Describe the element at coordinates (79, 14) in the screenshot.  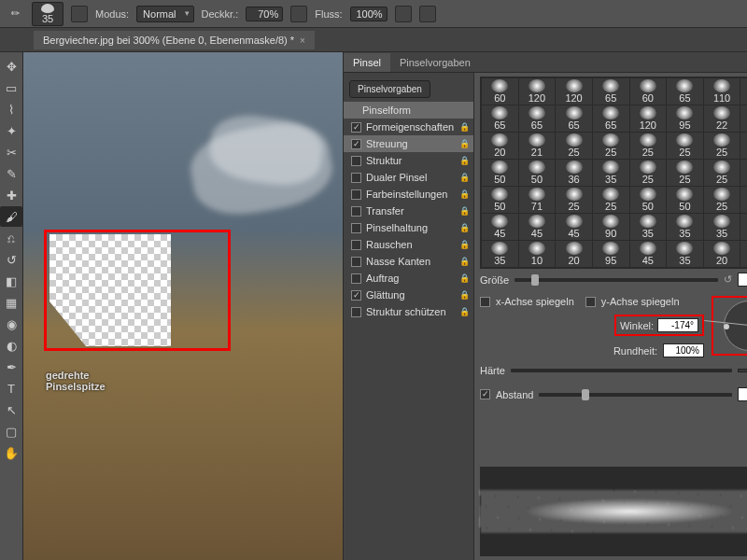
I see `brush-panel-toggle-icon` at that location.